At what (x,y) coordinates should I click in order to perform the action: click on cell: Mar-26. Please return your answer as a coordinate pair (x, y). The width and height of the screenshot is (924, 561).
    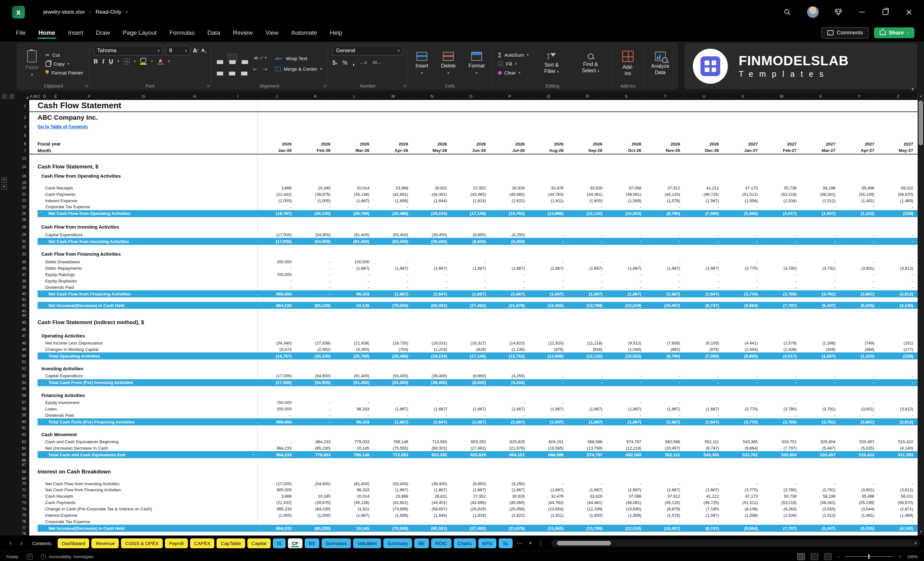
    Looking at the image, I should click on (354, 151).